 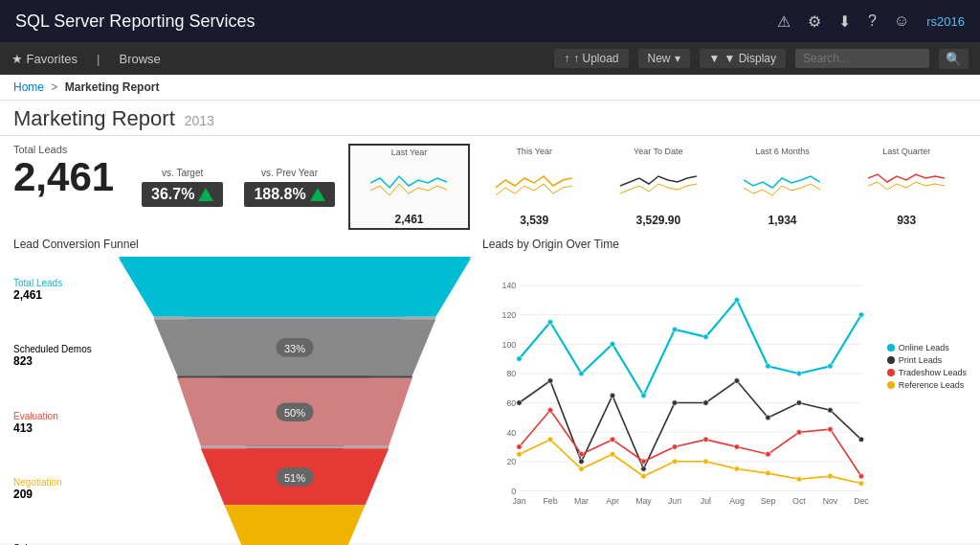 I want to click on sparkline-value: 3,539, so click(x=534, y=220).